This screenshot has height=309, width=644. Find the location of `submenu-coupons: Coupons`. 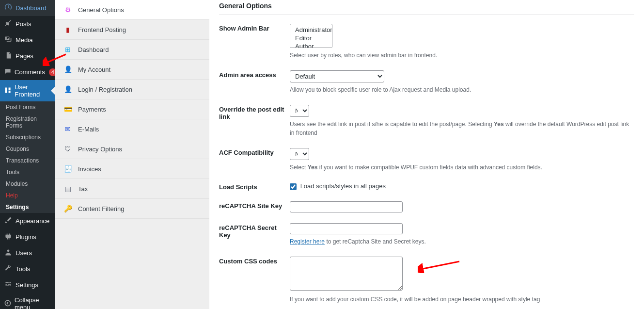

submenu-coupons: Coupons is located at coordinates (27, 149).